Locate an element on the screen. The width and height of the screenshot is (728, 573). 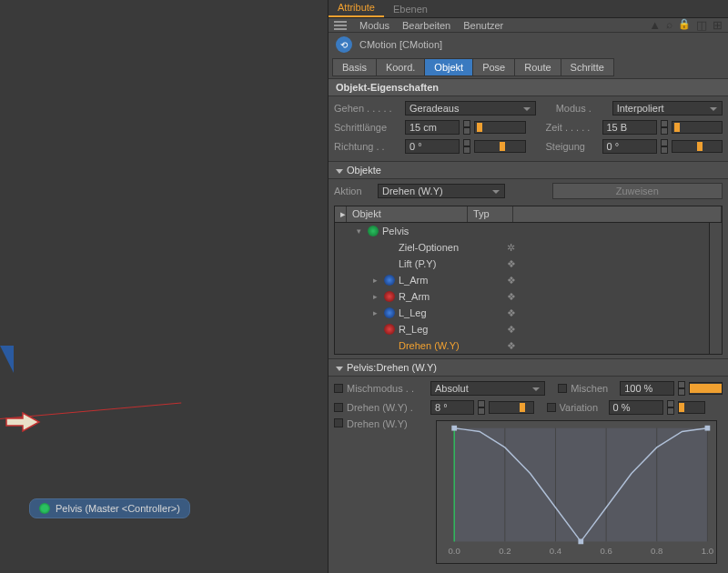
tree-item: Drehen (W.Y)❖ is located at coordinates (522, 346).